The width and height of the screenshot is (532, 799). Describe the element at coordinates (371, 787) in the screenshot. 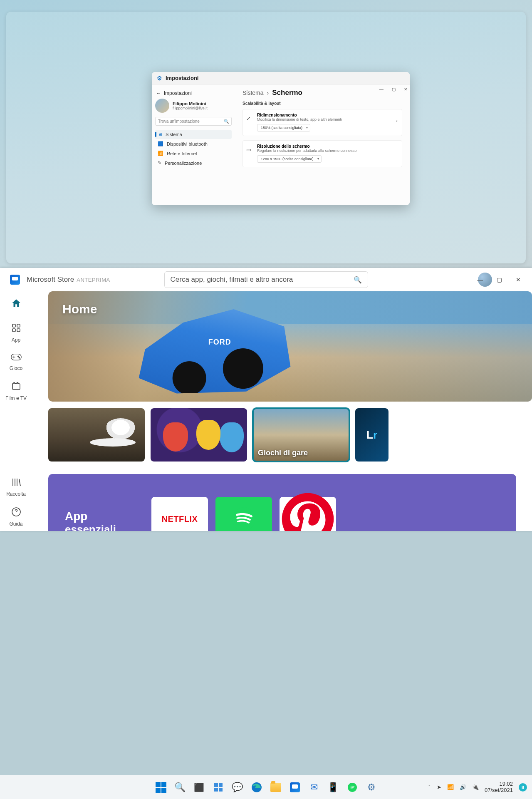

I see `taskbar-settings: ⚙` at that location.